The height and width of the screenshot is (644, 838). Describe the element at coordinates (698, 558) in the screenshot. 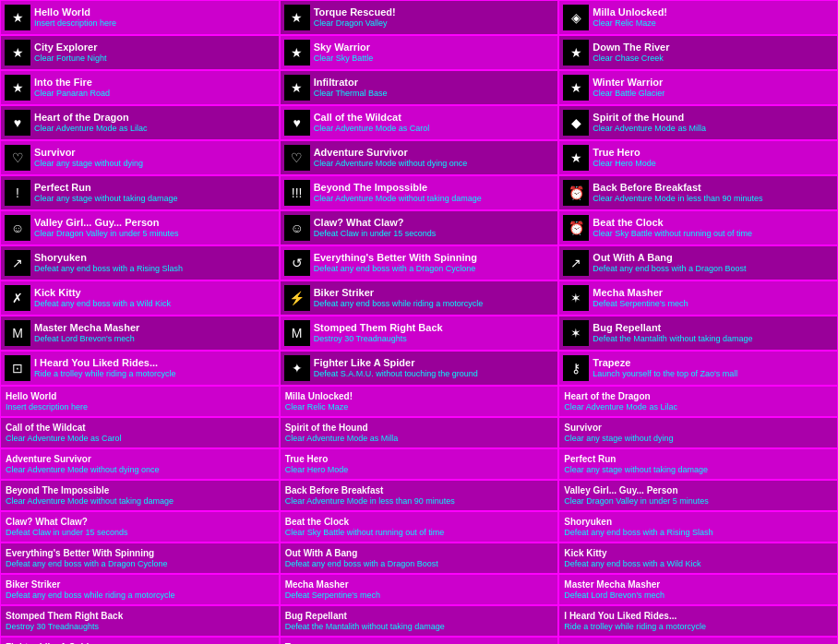

I see `list-item: Kick KittyDefeat any end boss with a Wil…` at that location.